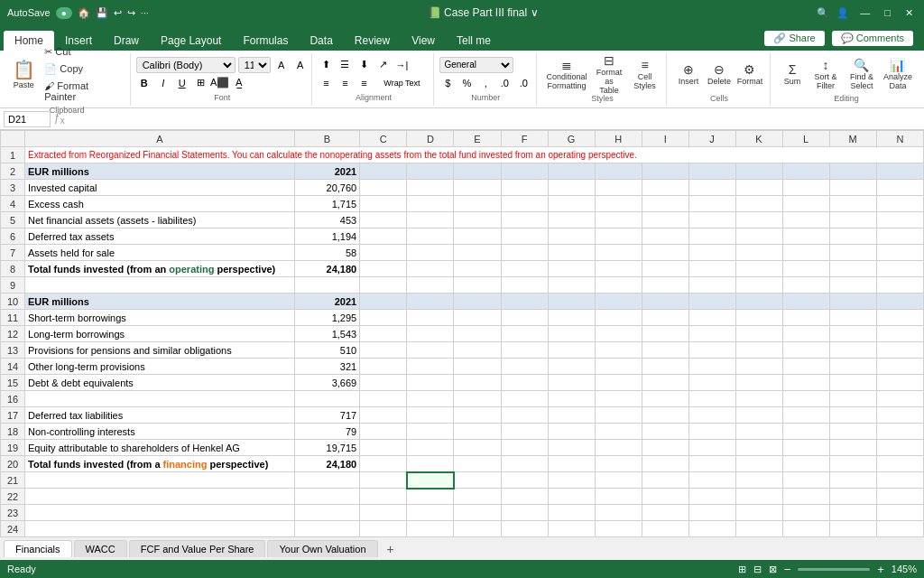 The width and height of the screenshot is (924, 578). Describe the element at coordinates (64, 13) in the screenshot. I see `autosave-toggle: ●` at that location.